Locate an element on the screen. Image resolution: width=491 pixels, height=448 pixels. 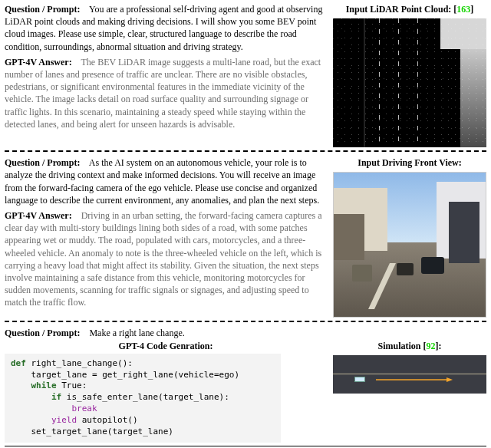
frontview-image-column: Input Driving Front View: is located at coordinates (410, 237).